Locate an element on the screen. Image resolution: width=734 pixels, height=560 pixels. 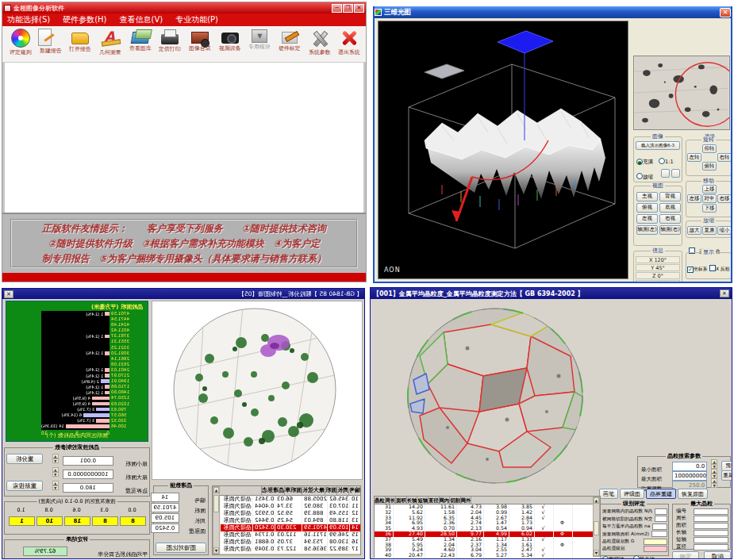
title-bar: 【 GB-1840 85 】颗粒分析__特制图谱【05】 ✕ is located at coordinates (183, 293).